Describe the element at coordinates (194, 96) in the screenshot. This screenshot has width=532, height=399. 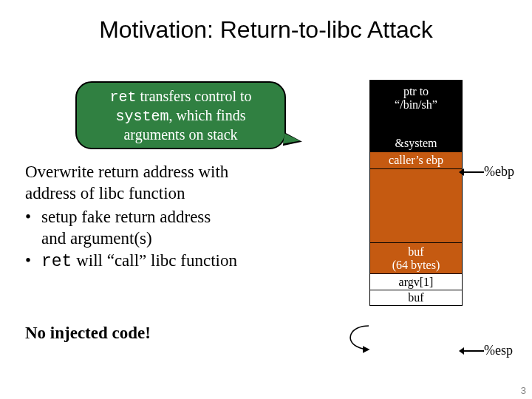
I see `callout-text-1b: transfers control to` at that location.